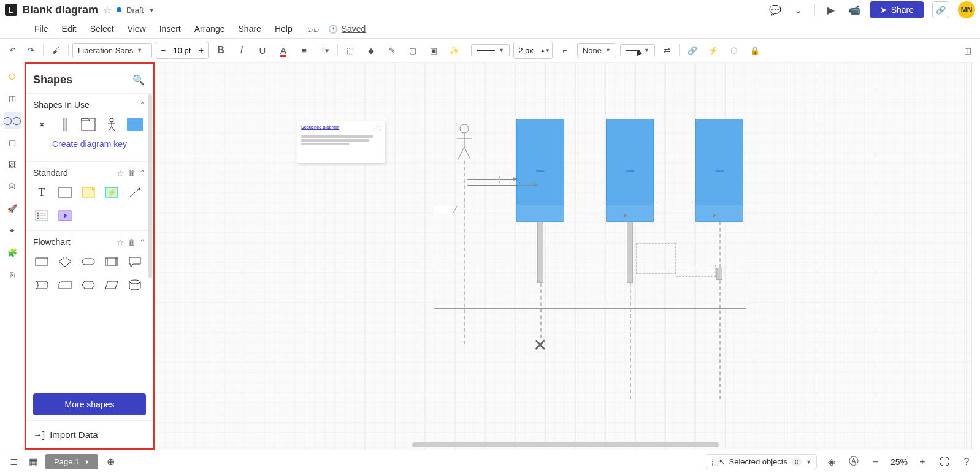 The image size is (980, 473). What do you see at coordinates (31, 50) in the screenshot?
I see `redo-button: ↷` at bounding box center [31, 50].